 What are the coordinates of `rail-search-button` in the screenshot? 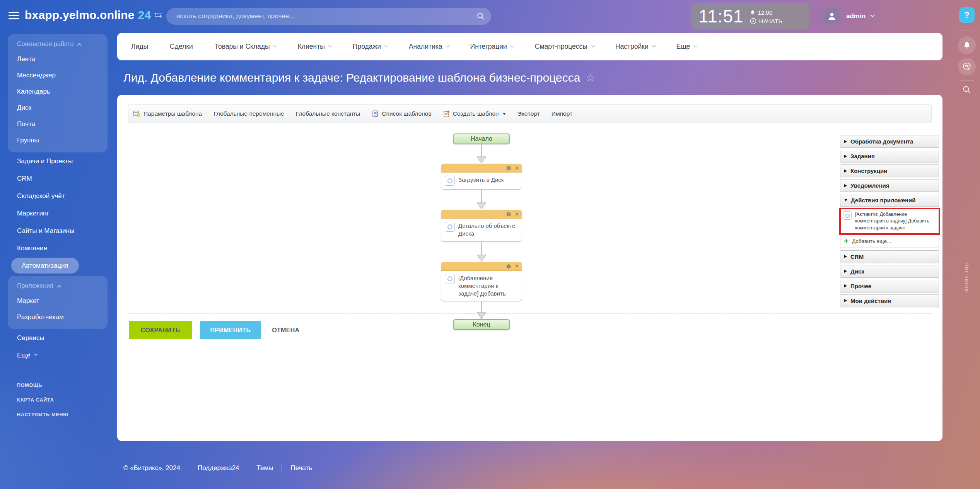 It's located at (967, 91).